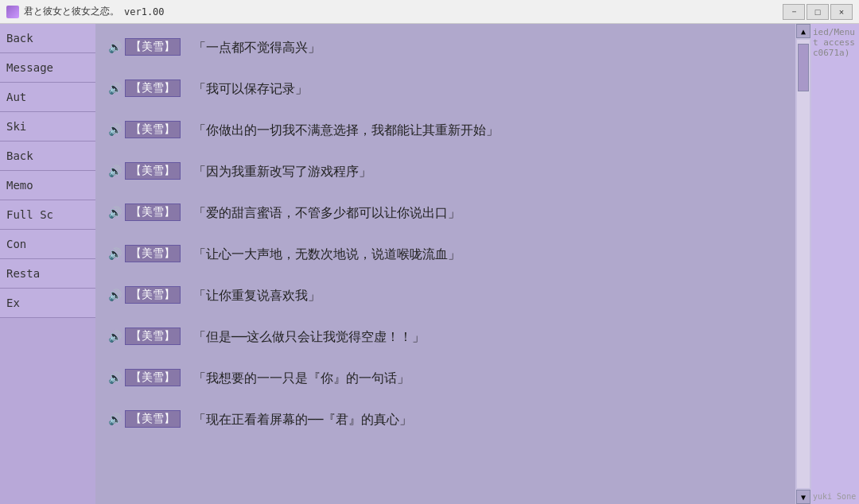 The image size is (859, 504). I want to click on scrollbar: ▲ ▼, so click(803, 264).